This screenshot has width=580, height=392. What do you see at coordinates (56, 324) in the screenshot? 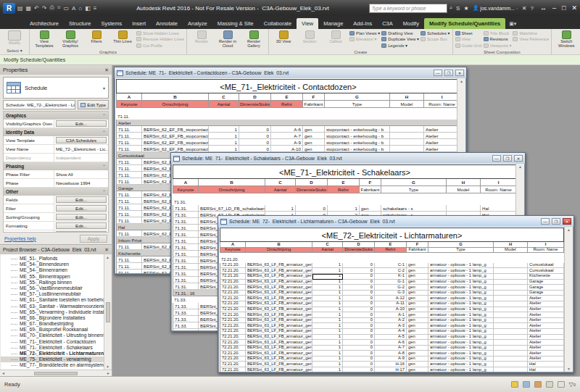
I see `sidebar-item-me-67-brandbestrijding: ME_67-_Brandbestrijding` at bounding box center [56, 324].